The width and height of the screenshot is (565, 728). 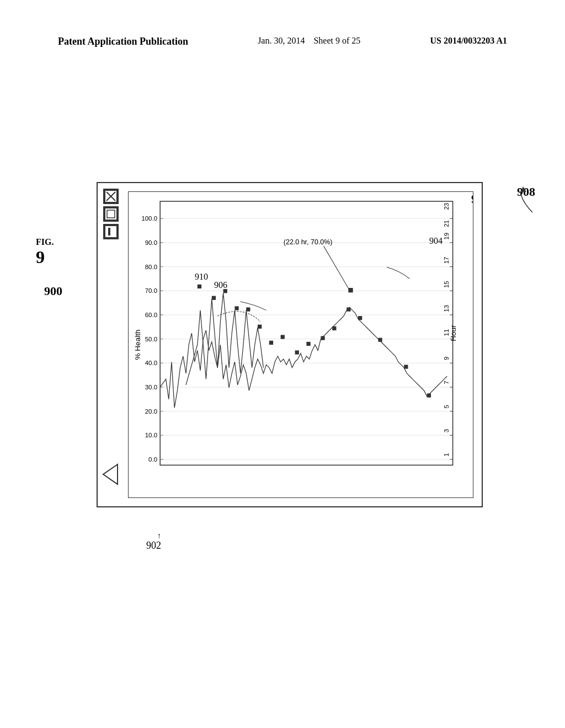 What do you see at coordinates (151, 243) in the screenshot?
I see `svg-text: 90.0` at bounding box center [151, 243].